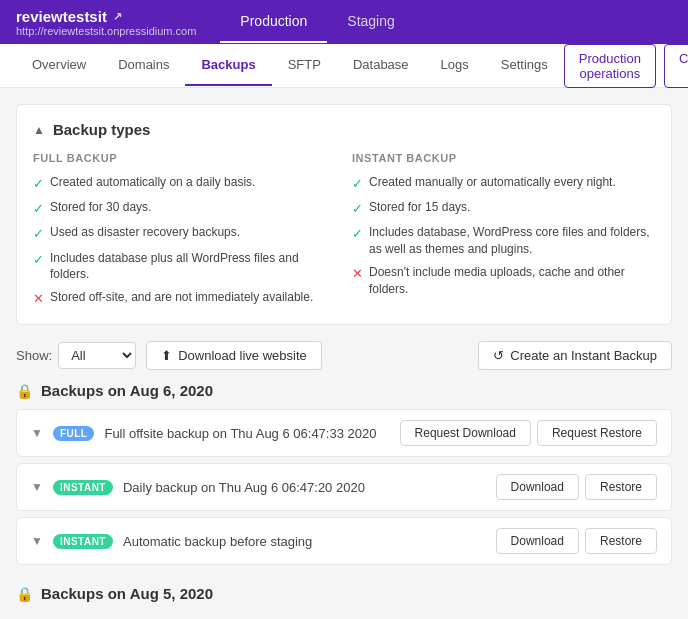 The height and width of the screenshot is (619, 688). What do you see at coordinates (184, 241) in the screenshot?
I see `full-backup-features: ✓Created automatically on a daily basis.…` at bounding box center [184, 241].